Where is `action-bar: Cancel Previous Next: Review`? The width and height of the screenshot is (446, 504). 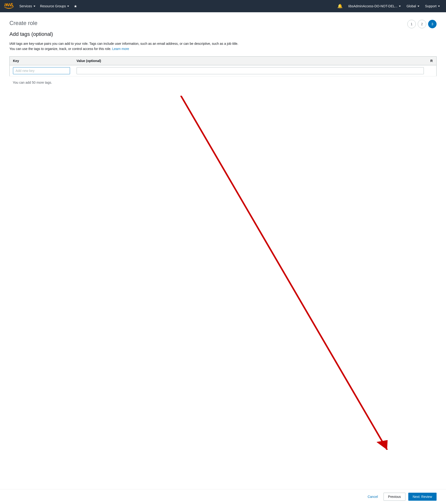
action-bar: Cancel Previous Next: Review is located at coordinates (223, 497).